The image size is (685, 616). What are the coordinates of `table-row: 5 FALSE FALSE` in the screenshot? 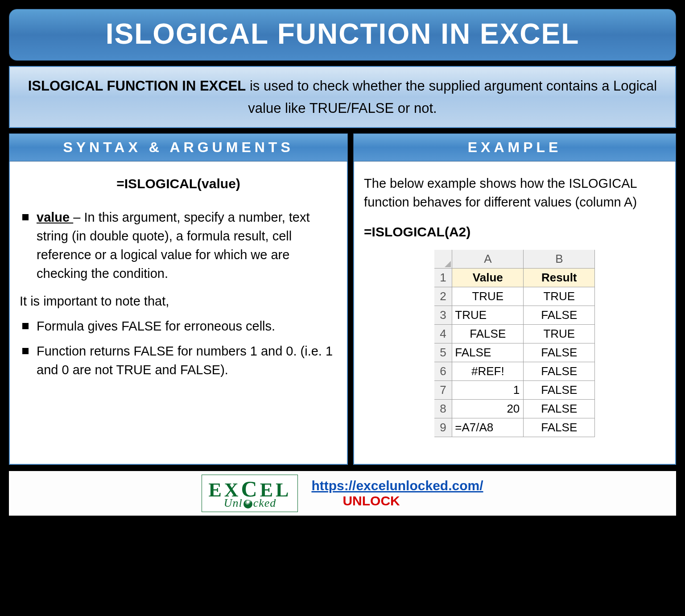 It's located at (515, 353).